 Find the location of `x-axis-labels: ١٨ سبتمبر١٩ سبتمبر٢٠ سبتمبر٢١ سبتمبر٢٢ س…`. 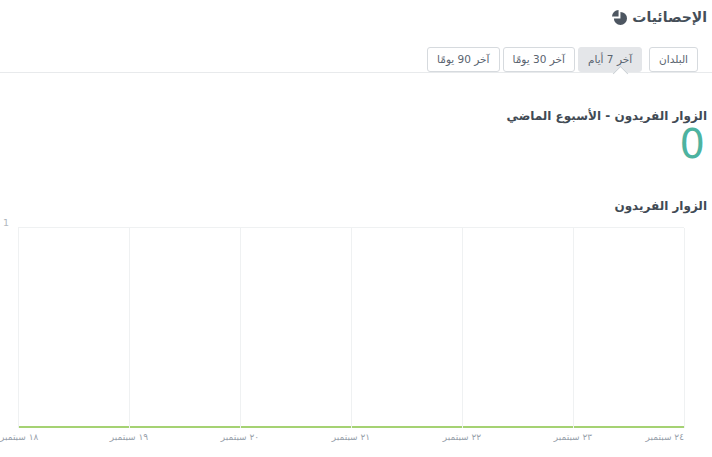

x-axis-labels: ١٨ سبتمبر١٩ سبتمبر٢٠ سبتمبر٢١ سبتمبر٢٢ س… is located at coordinates (351, 439).